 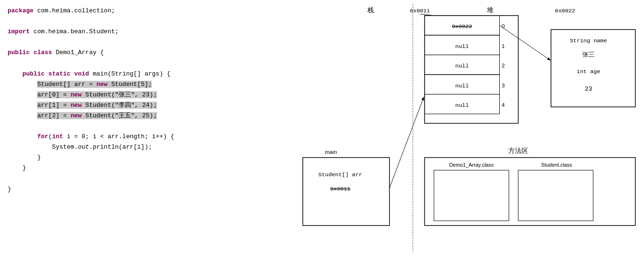 I want to click on code-line-class: public class Demo1_Array {, so click(x=142, y=53).